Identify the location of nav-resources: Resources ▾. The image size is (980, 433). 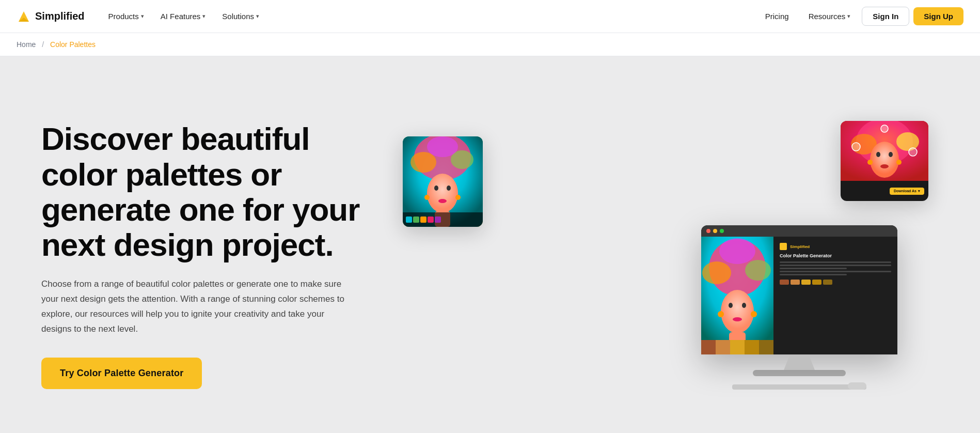
(830, 17).